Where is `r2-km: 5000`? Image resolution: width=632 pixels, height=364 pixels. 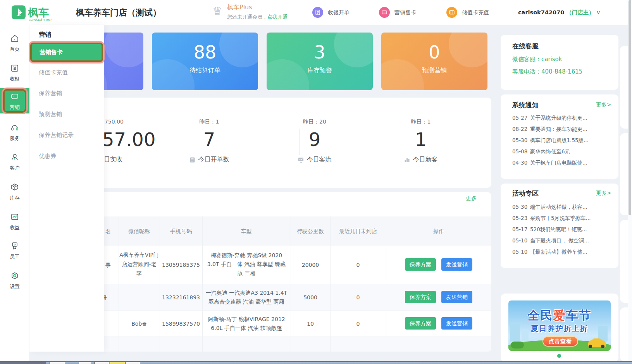 r2-km: 5000 is located at coordinates (310, 297).